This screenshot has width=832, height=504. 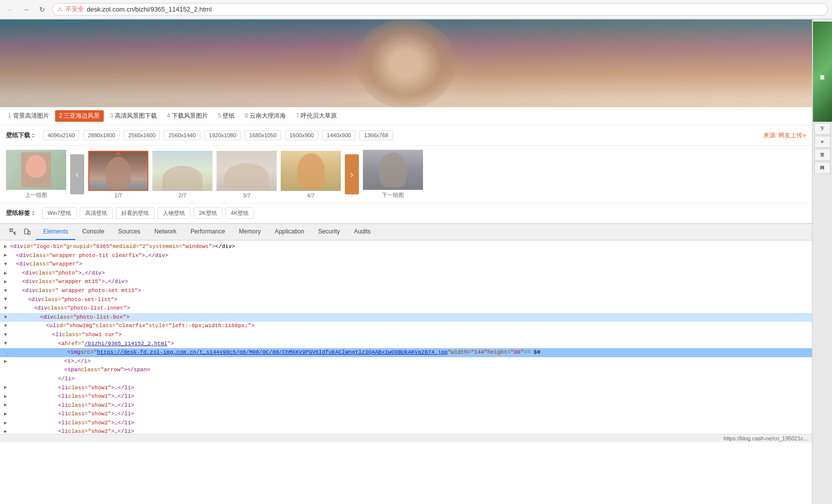 I want to click on status-url: https://blog.cash-ne/cn_195021c..., so click(x=766, y=438).